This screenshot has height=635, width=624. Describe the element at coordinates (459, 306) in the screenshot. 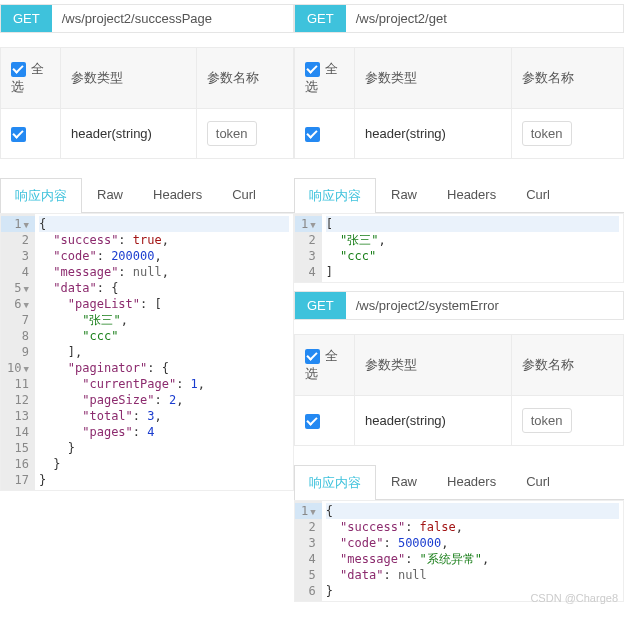

I see `url-bar: GET /ws/project2/systemError` at that location.